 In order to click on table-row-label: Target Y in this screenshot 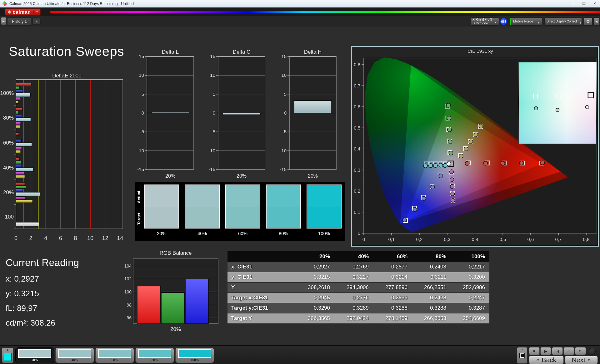, I will do `click(262, 318)`.